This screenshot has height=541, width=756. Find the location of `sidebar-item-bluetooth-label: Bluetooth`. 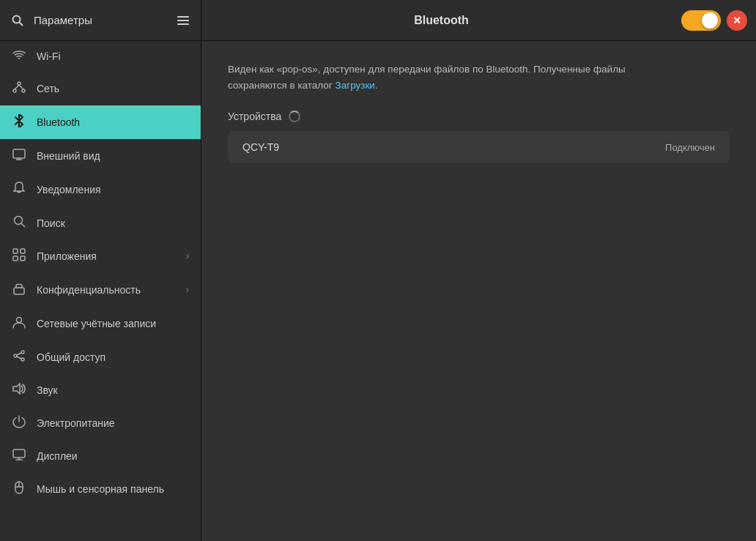

sidebar-item-bluetooth-label: Bluetooth is located at coordinates (113, 122).